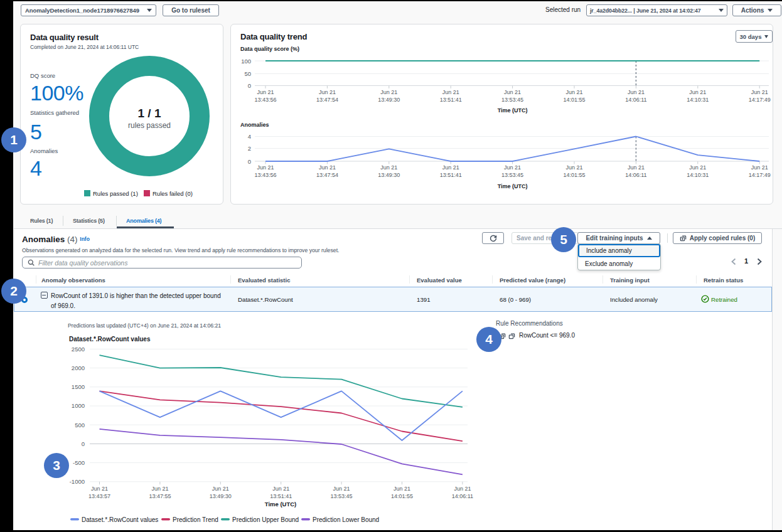 This screenshot has width=782, height=532. Describe the element at coordinates (78, 386) in the screenshot. I see `svg-text: 1500` at that location.